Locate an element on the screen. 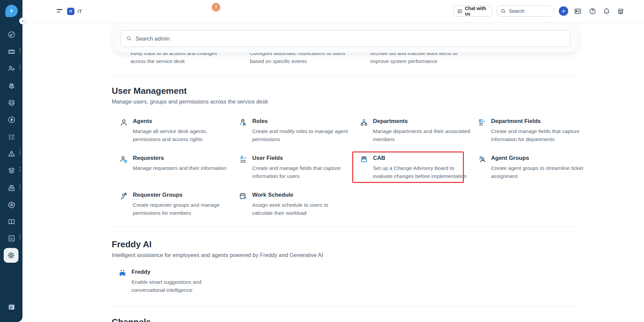  global-search-input is located at coordinates (527, 11).